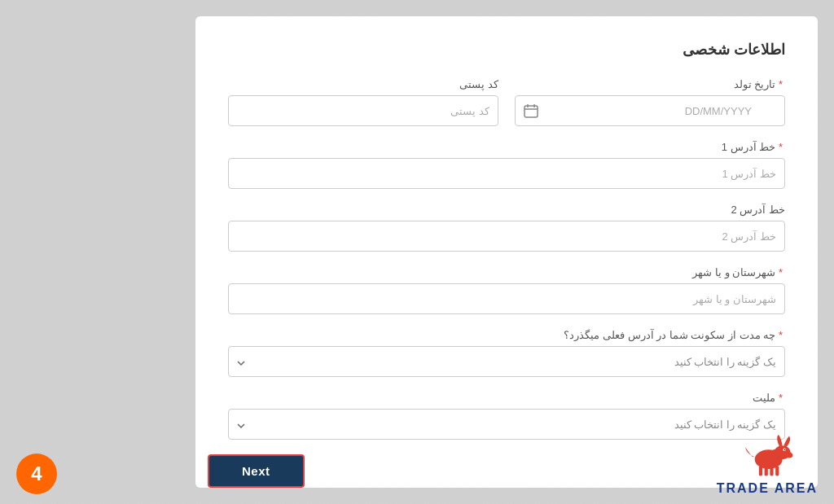 This screenshot has width=834, height=504. Describe the element at coordinates (507, 424) in the screenshot. I see `nationality-select: یک گزینه را انتخاب کنید` at that location.